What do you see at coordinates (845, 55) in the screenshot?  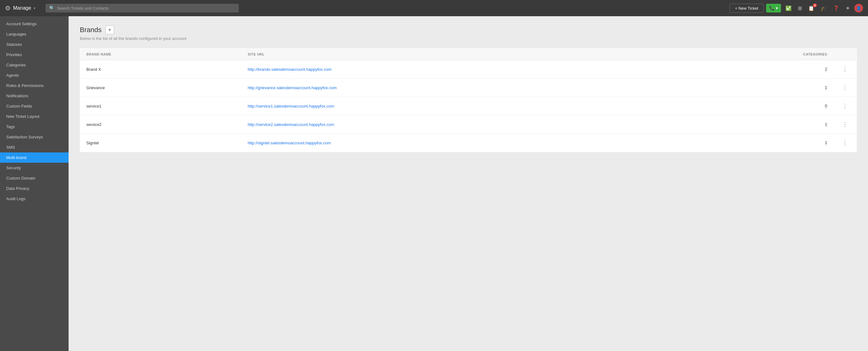 I see `col-actions` at bounding box center [845, 55].